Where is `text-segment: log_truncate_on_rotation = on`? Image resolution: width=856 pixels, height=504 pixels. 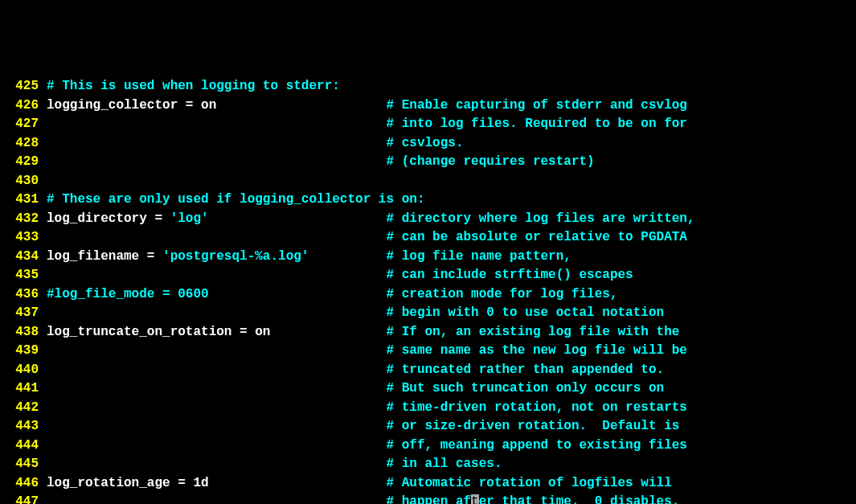
text-segment: log_truncate_on_rotation = on is located at coordinates (216, 332).